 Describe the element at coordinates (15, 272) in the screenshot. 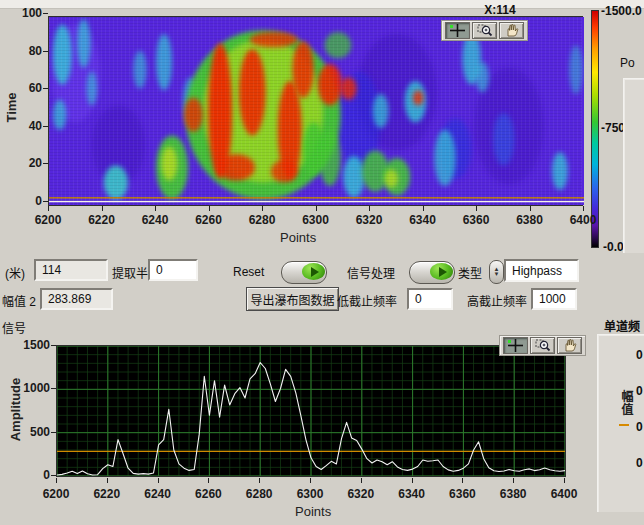

I see `meter-label: (米)` at that location.